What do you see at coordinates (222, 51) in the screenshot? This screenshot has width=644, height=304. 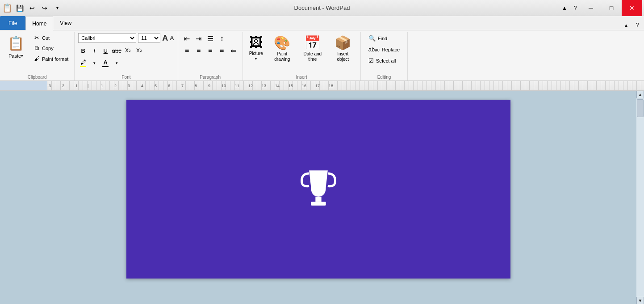 I see `justify-button: ≡` at bounding box center [222, 51].